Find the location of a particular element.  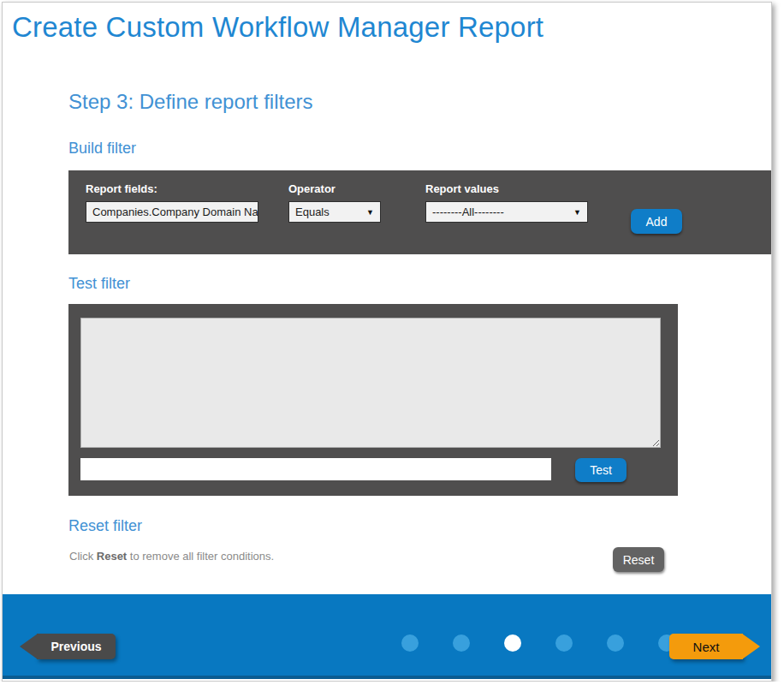

wizard-step-dots is located at coordinates (538, 643).